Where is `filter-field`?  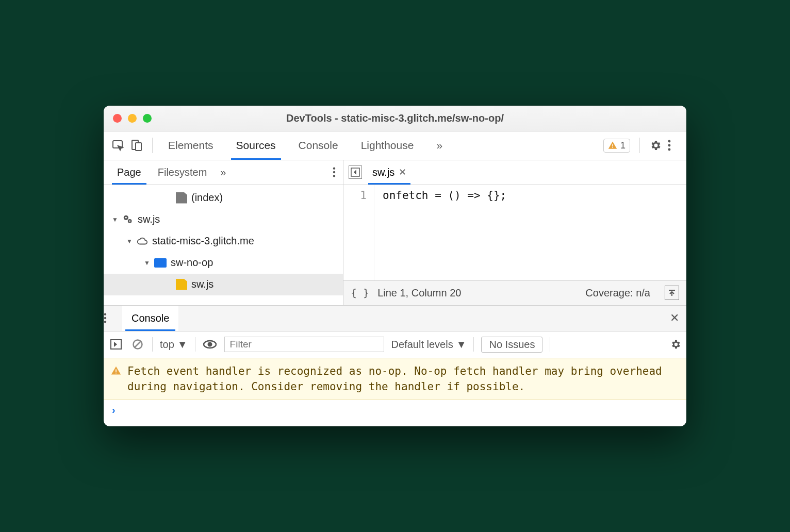
filter-field is located at coordinates (304, 344).